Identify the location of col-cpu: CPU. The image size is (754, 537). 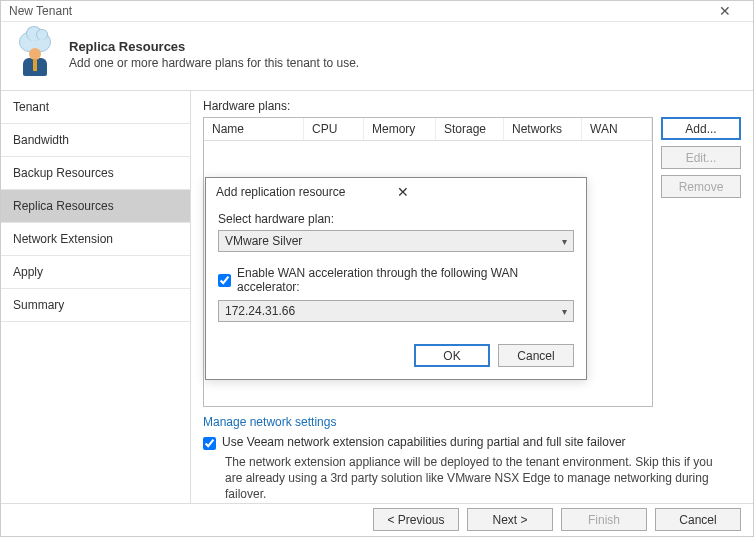
(334, 129).